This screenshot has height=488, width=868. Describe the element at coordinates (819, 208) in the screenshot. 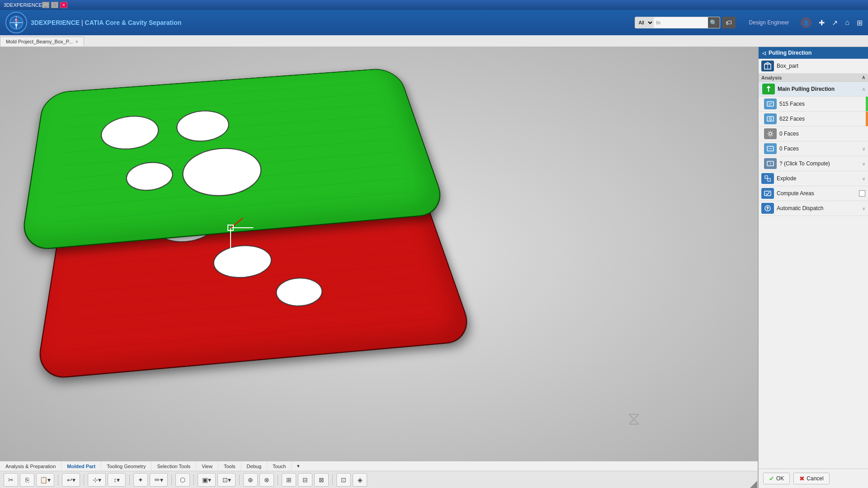

I see `automatic-dispatch-label: Automatic Dispatch` at that location.